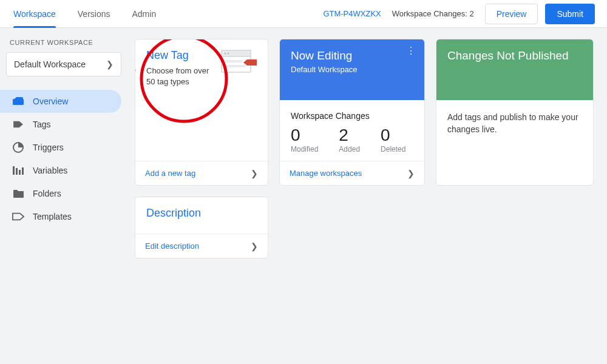 This screenshot has width=607, height=364. What do you see at coordinates (393, 135) in the screenshot?
I see `stat-deleted-num: 0` at bounding box center [393, 135].